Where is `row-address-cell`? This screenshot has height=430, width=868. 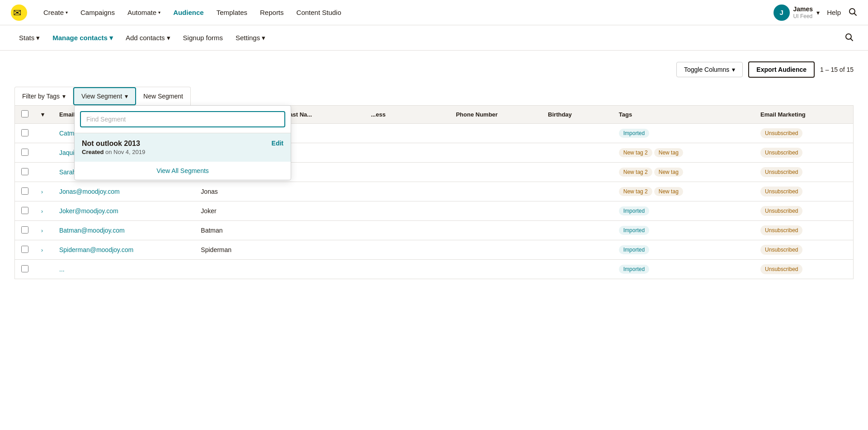 row-address-cell is located at coordinates (407, 269).